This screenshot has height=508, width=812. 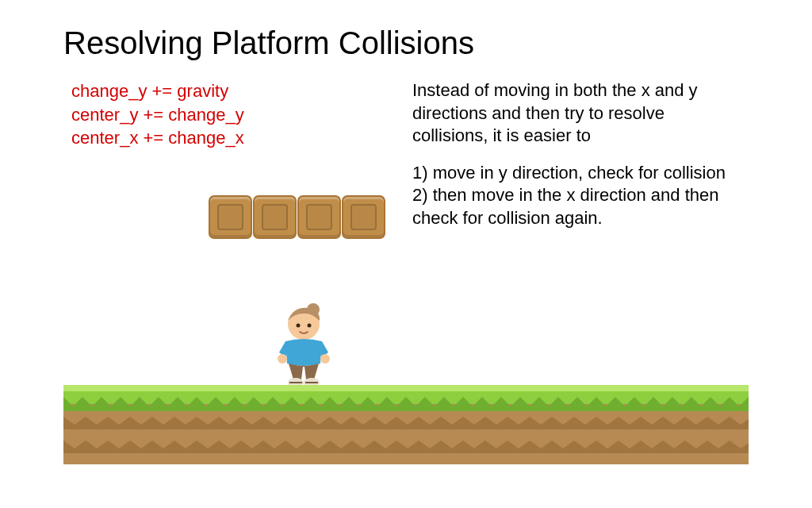 What do you see at coordinates (406, 404) in the screenshot?
I see `grass-zigzag-icon` at bounding box center [406, 404].